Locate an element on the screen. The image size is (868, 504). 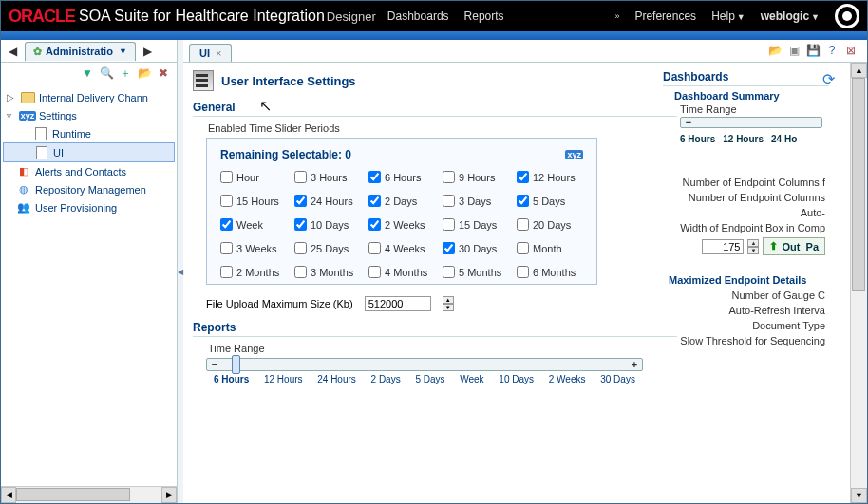
save-icon: 💾 is located at coordinates (813, 50).